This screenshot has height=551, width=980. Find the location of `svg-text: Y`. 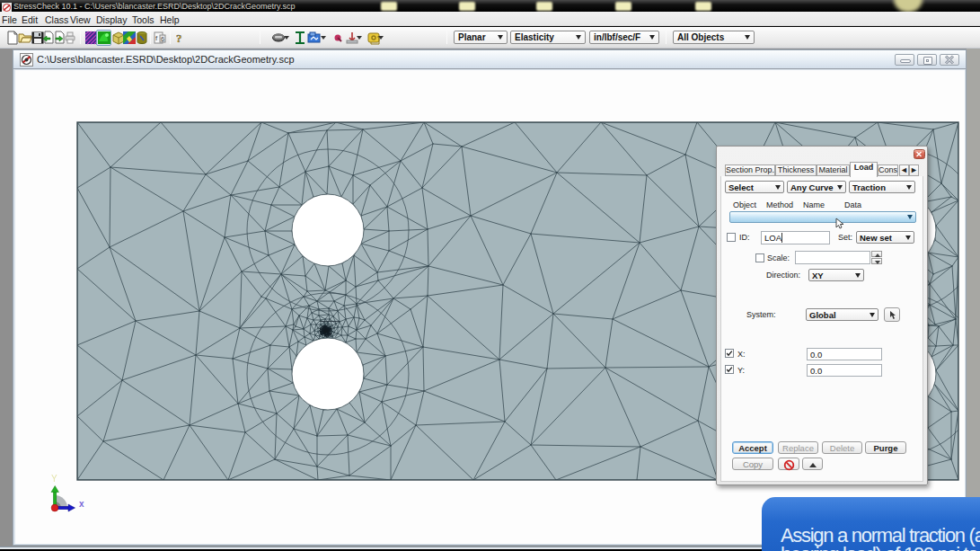

svg-text: Y is located at coordinates (54, 478).